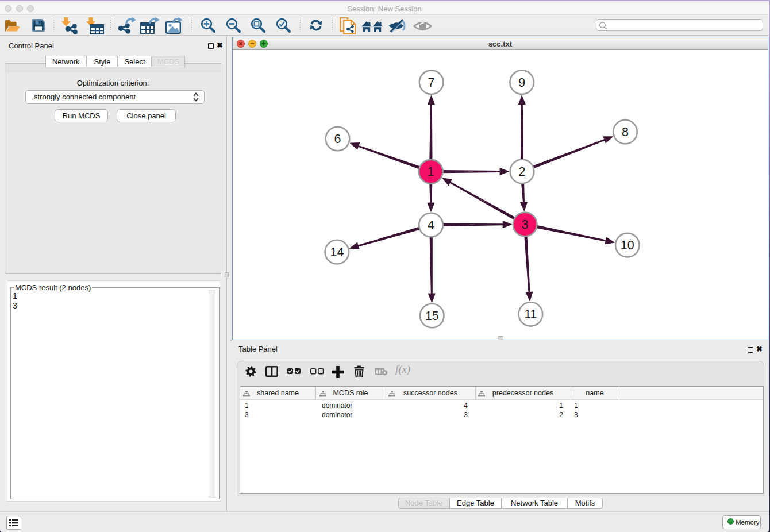  What do you see at coordinates (627, 245) in the screenshot?
I see `svg-text: 10` at bounding box center [627, 245].